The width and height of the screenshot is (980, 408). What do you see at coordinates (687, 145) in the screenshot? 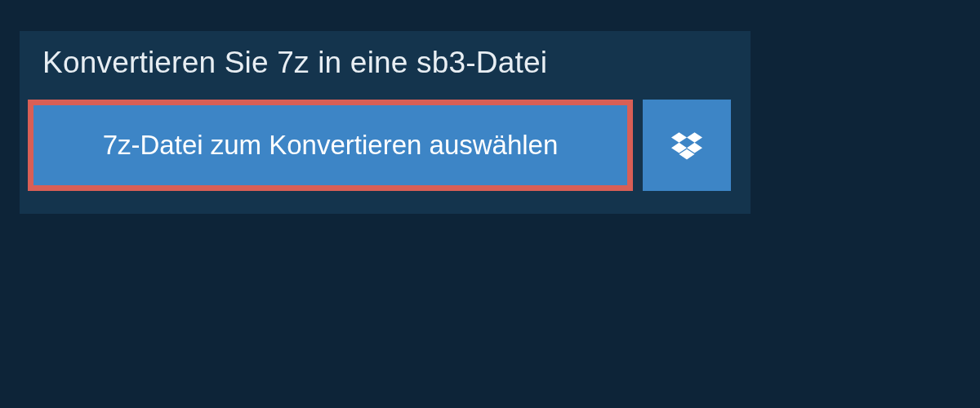
I see `dropbox-icon` at bounding box center [687, 145].